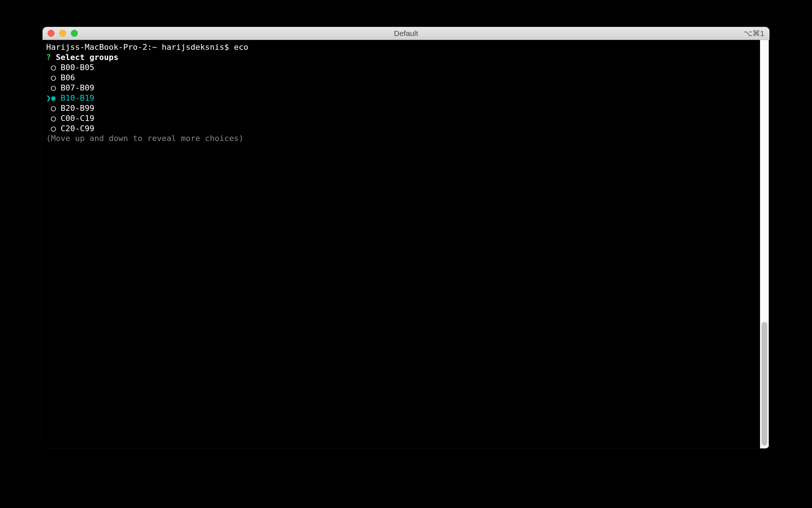 This screenshot has height=508, width=812. I want to click on zoom-button, so click(74, 33).